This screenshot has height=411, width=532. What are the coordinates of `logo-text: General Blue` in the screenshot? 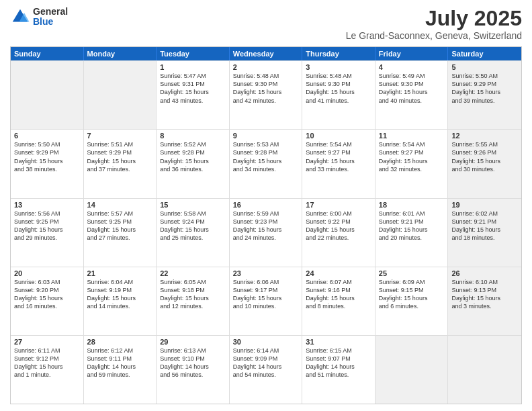 It's located at (50, 17).